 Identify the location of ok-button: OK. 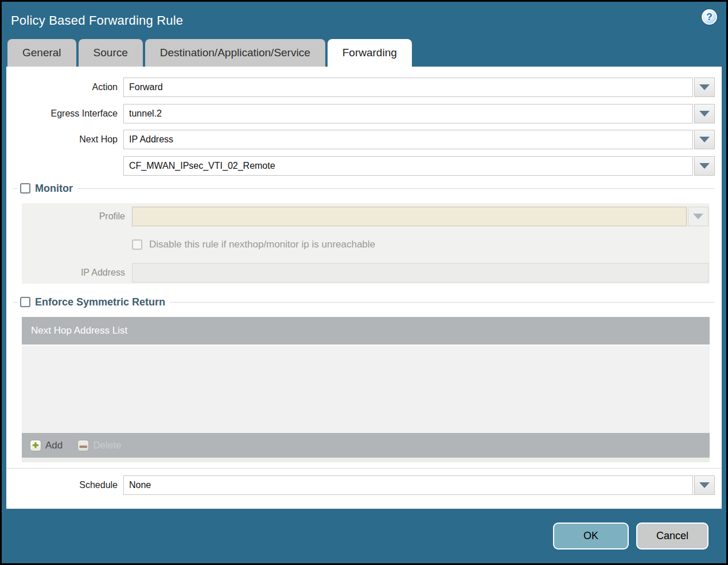
(591, 536).